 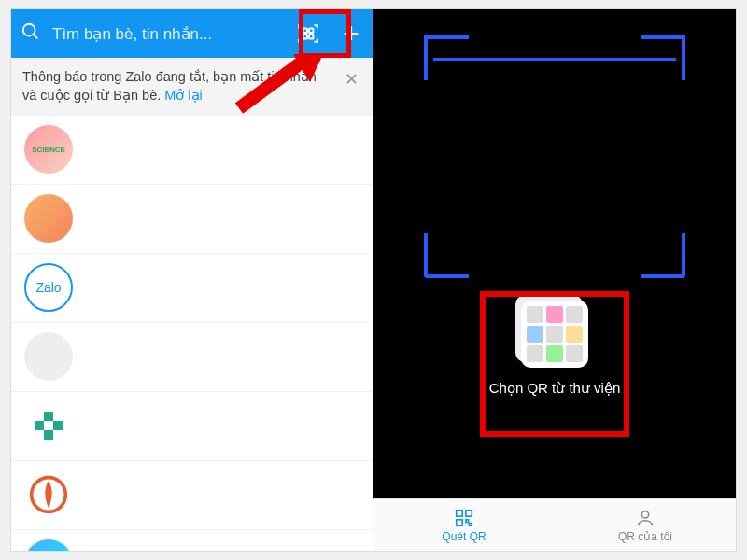 What do you see at coordinates (463, 537) in the screenshot?
I see `tab-label: Quét QR` at bounding box center [463, 537].